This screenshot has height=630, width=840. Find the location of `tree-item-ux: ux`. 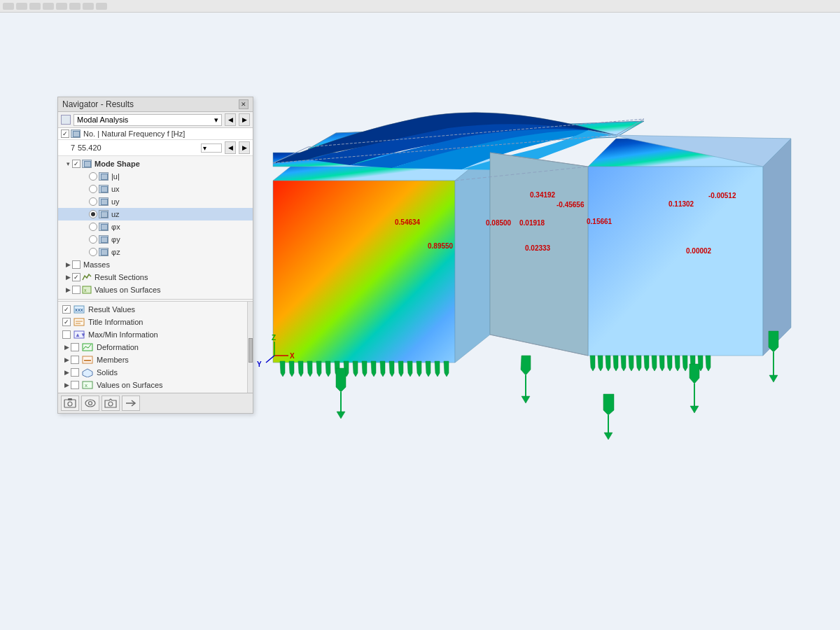

tree-item-ux: ux is located at coordinates (155, 189).